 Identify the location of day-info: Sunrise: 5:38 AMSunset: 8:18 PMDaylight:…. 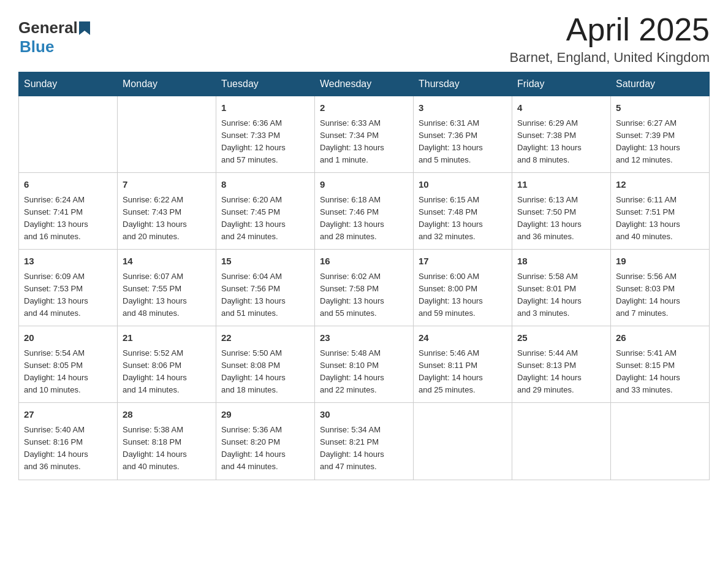
(167, 449).